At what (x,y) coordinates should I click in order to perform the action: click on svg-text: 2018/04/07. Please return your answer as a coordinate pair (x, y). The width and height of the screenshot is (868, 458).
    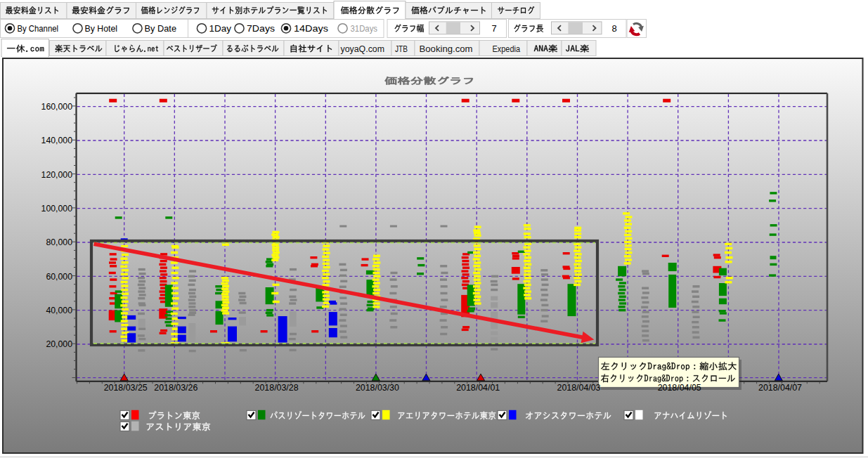
    Looking at the image, I should click on (780, 388).